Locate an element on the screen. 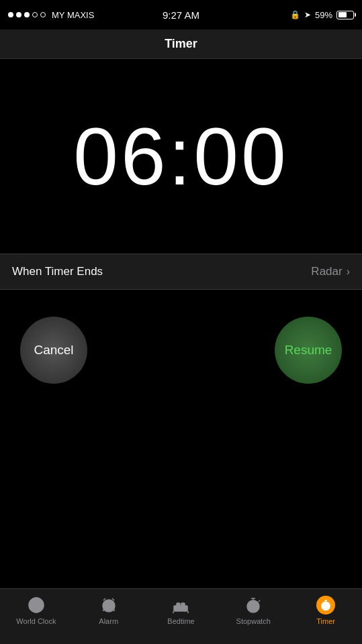 The height and width of the screenshot is (644, 362). tab-bar: World Clock Alarm is located at coordinates (181, 616).